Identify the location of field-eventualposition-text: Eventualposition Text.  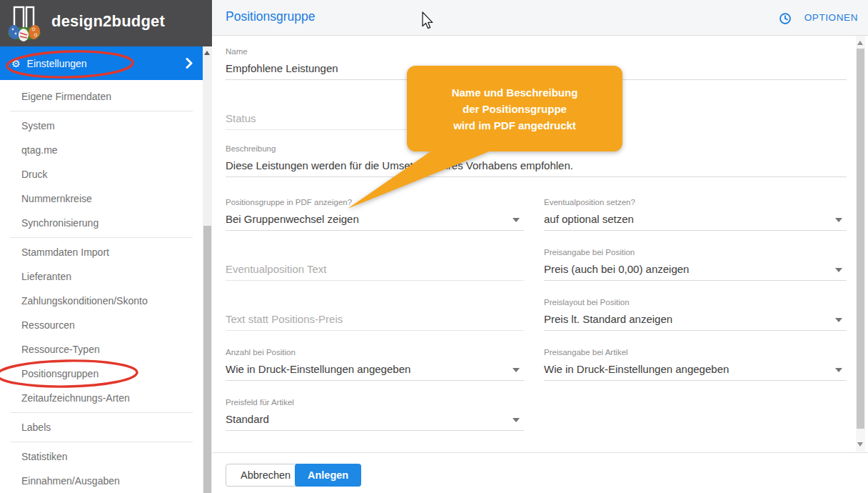
(375, 264).